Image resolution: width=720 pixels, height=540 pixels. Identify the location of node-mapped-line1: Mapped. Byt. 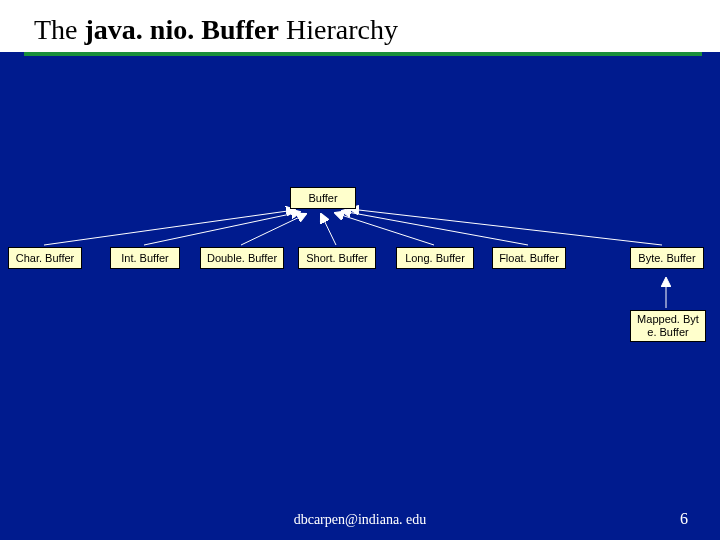
(668, 320).